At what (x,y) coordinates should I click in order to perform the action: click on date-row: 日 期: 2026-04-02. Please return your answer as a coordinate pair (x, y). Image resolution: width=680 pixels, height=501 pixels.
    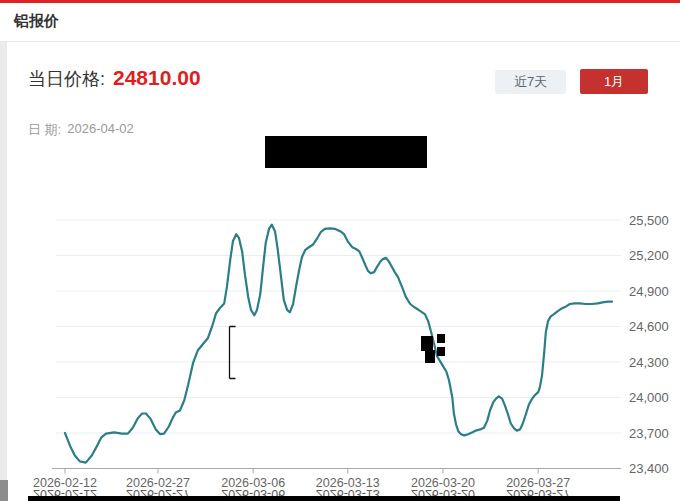
    Looking at the image, I should click on (81, 130).